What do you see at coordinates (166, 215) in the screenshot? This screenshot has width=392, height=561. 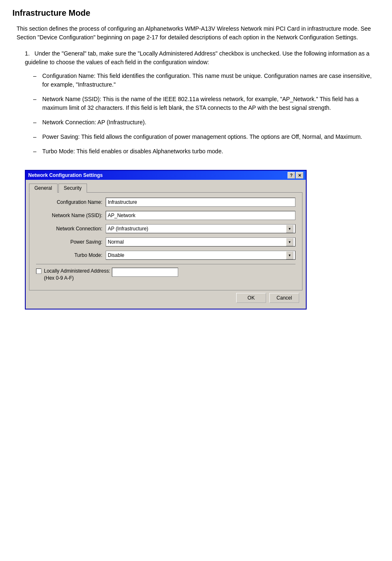 I see `network-name-row: Network Name (SSID):` at bounding box center [166, 215].